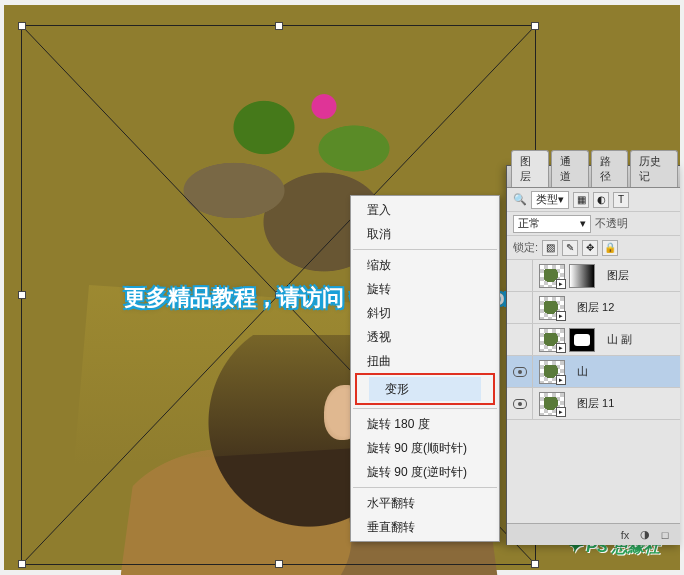  What do you see at coordinates (620, 340) in the screenshot?
I see `layer-name: 山 副` at bounding box center [620, 340].